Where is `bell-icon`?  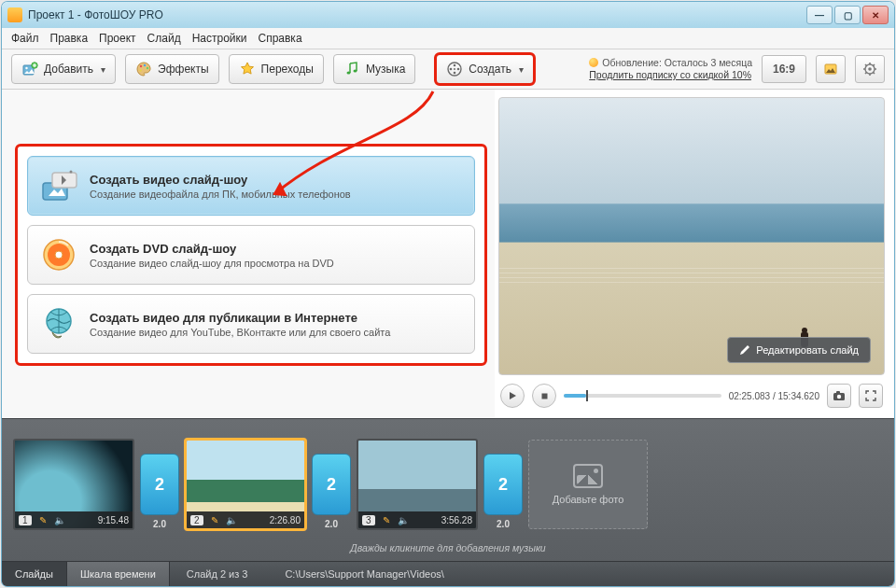 bell-icon is located at coordinates (594, 63).